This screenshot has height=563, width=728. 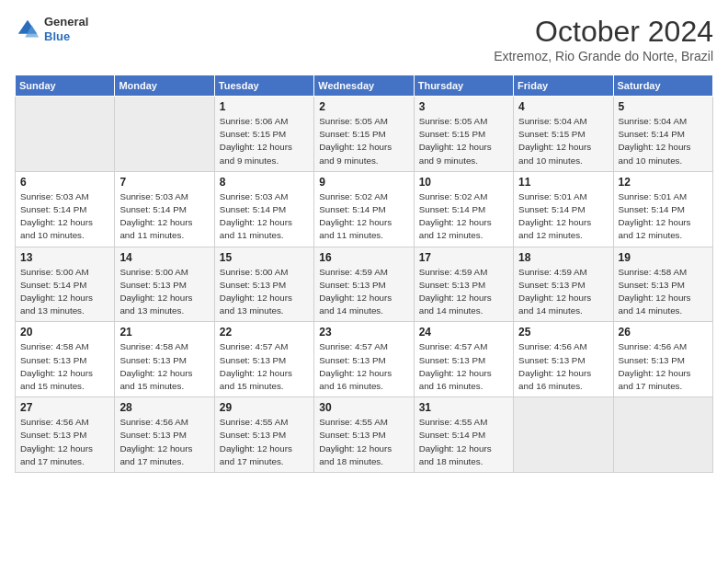 I want to click on day-number: 5, so click(x=664, y=107).